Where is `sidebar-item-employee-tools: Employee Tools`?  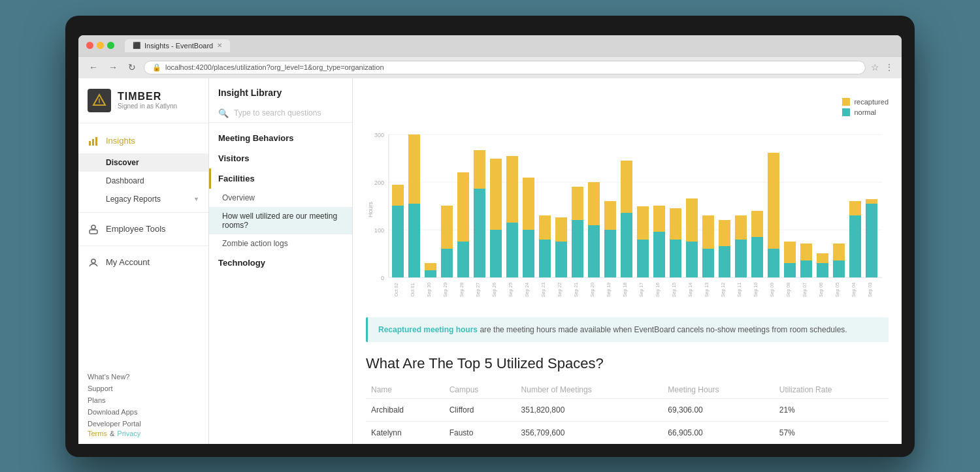
sidebar-item-employee-tools: Employee Tools is located at coordinates (144, 229).